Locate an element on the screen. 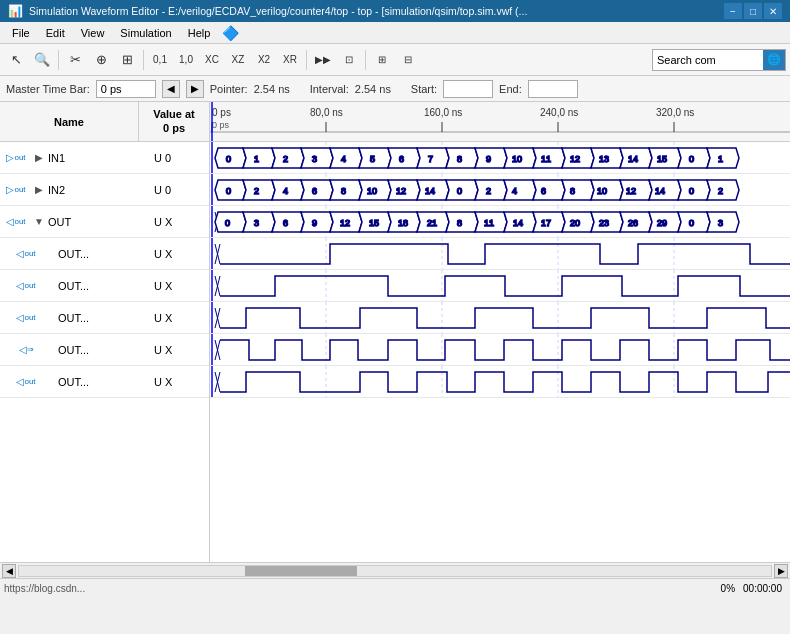  svg-text: 7 is located at coordinates (430, 159).